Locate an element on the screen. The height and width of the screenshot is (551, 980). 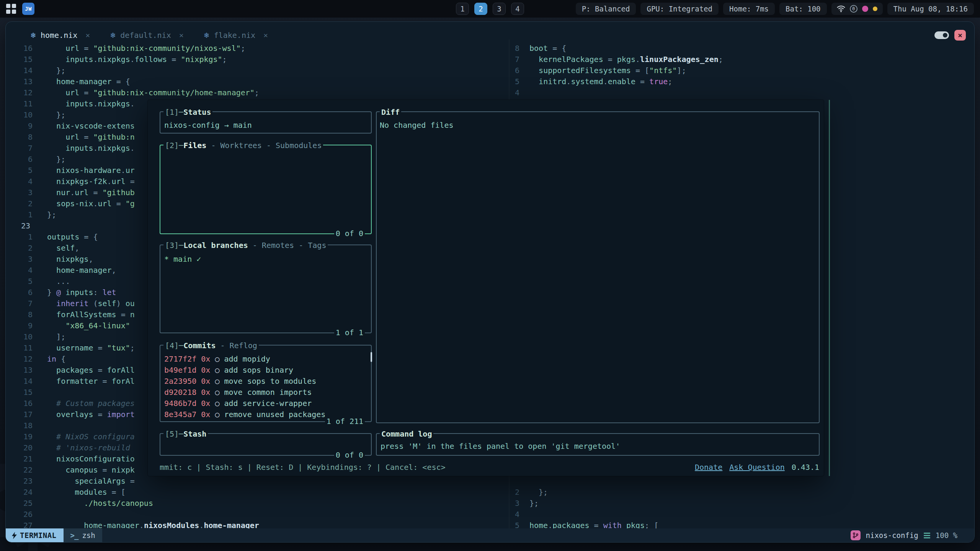
panel-count: 0 of 0 is located at coordinates (350, 233).